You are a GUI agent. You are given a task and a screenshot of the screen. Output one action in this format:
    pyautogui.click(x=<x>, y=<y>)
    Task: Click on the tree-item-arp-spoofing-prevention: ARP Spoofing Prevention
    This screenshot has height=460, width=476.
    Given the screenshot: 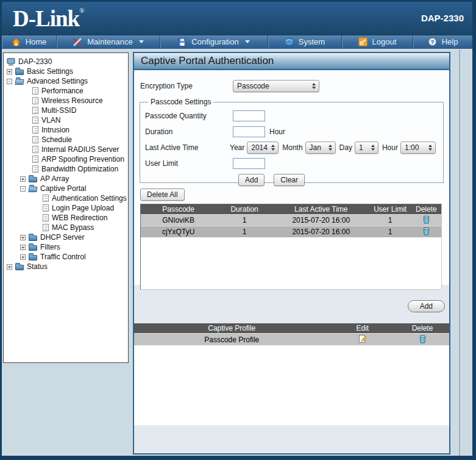 What is the action you would take?
    pyautogui.click(x=66, y=159)
    